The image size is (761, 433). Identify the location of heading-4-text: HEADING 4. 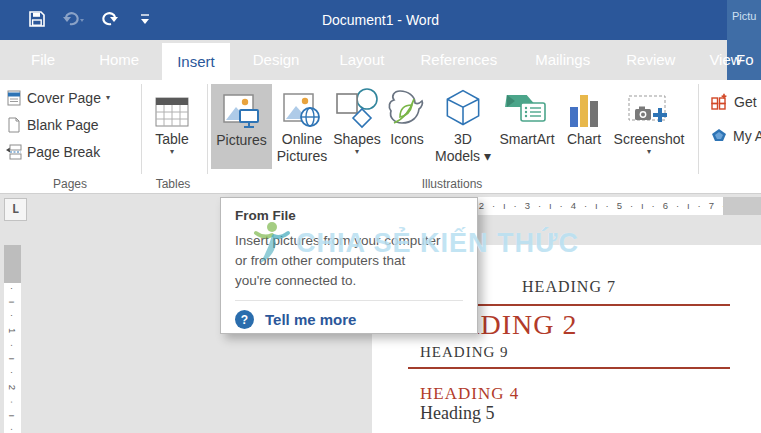
(470, 394).